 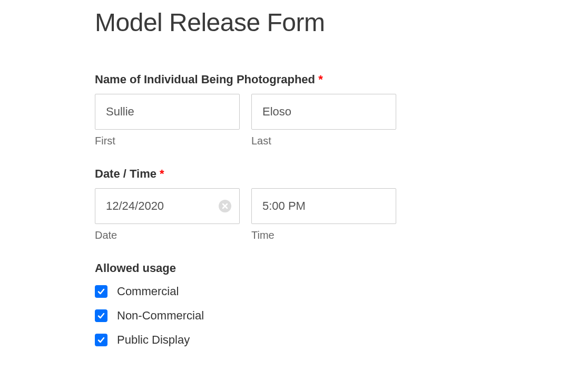 What do you see at coordinates (168, 235) in the screenshot?
I see `date-sublabel: Date` at bounding box center [168, 235].